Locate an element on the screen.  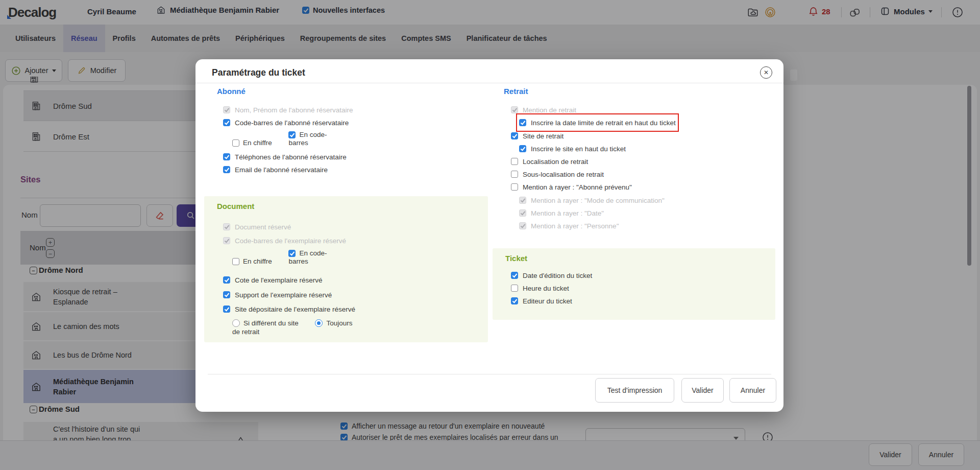
checkbox-row-date-limite: Inscrire la date limite de retrait en ha… is located at coordinates (597, 123).